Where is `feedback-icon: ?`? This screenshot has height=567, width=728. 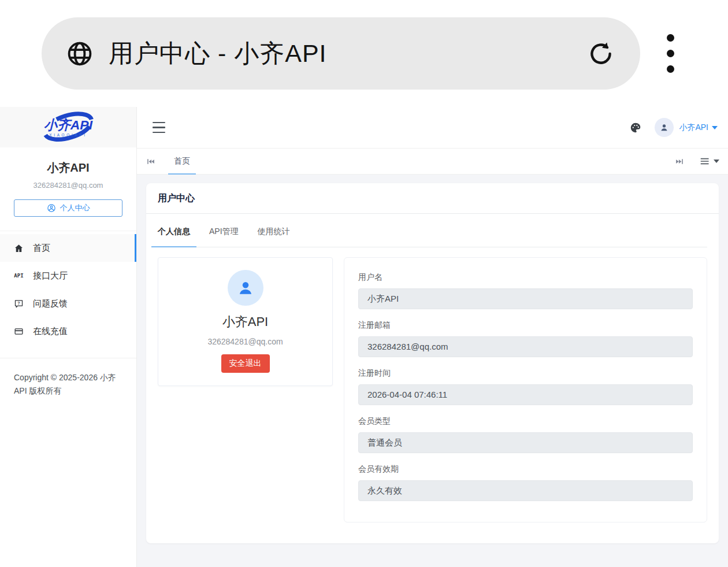 feedback-icon: ? is located at coordinates (18, 304).